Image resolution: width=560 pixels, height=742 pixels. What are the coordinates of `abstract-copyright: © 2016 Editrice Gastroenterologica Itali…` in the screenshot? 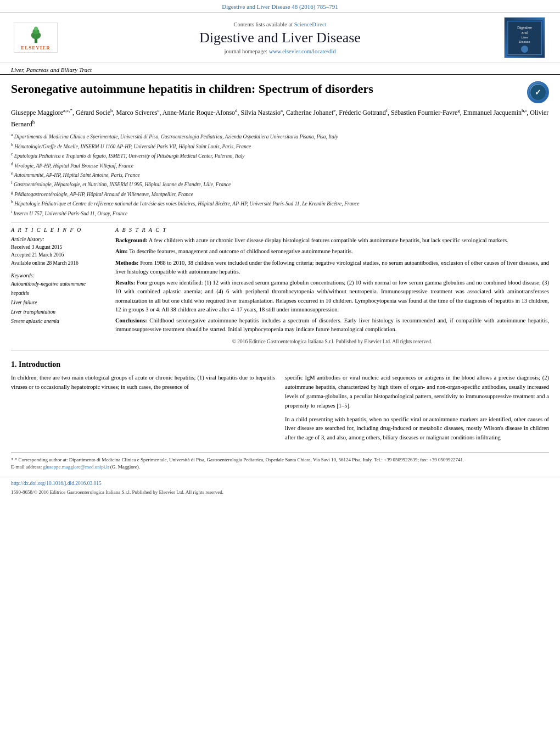 It's located at (332, 342).